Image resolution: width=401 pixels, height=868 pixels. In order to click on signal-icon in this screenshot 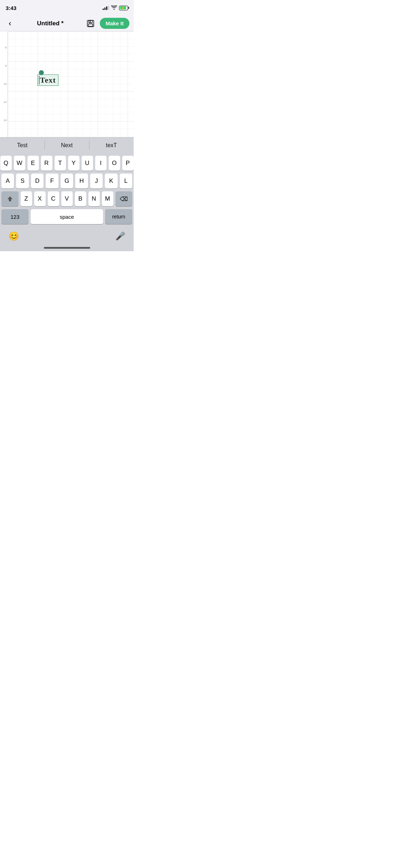, I will do `click(106, 8)`.